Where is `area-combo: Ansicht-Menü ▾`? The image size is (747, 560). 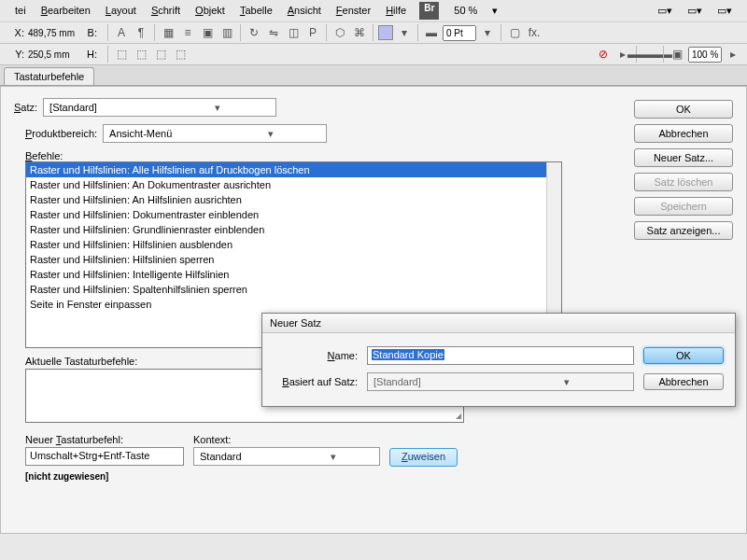
area-combo: Ansicht-Menü ▾ is located at coordinates (215, 133).